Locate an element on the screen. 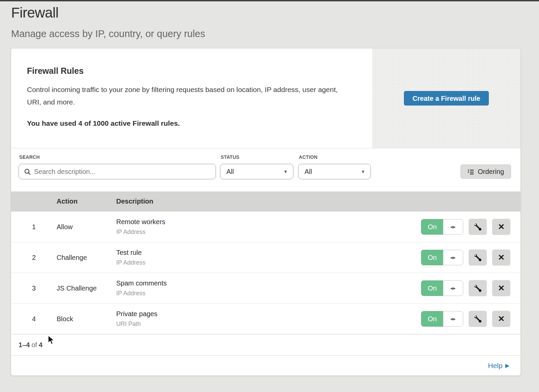 This screenshot has height=392, width=539. page-subtitle: Manage access by IP, country, or query r… is located at coordinates (270, 34).